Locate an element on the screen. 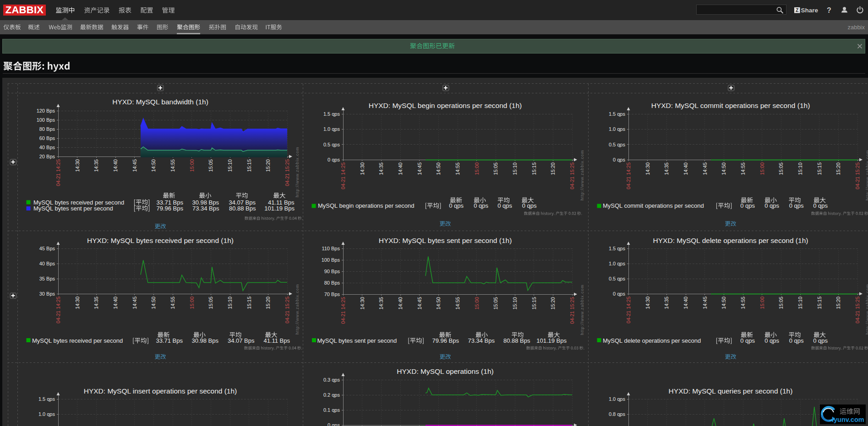 The image size is (868, 426). svg-text: 101.19 Bps is located at coordinates (279, 209).